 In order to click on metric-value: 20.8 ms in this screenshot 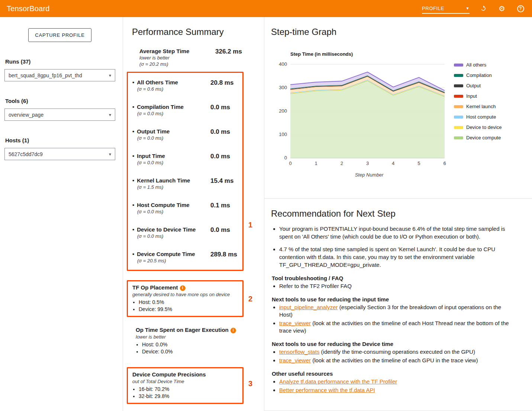, I will do `click(222, 85)`.